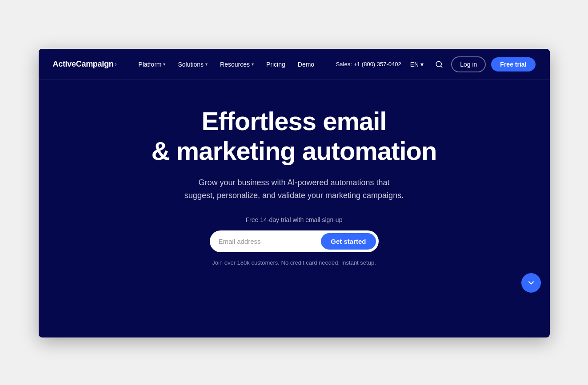  I want to click on lang-label: EN, so click(414, 64).